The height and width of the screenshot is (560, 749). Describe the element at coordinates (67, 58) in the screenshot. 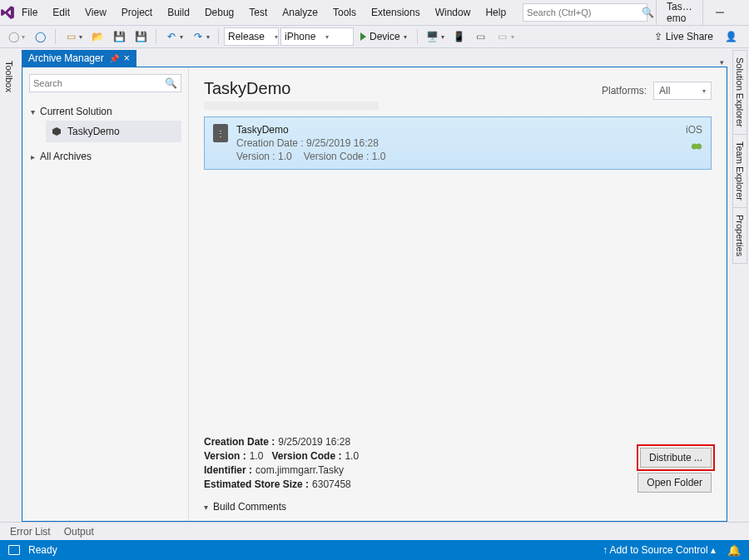

I see `tab-title: Archive Manager` at that location.